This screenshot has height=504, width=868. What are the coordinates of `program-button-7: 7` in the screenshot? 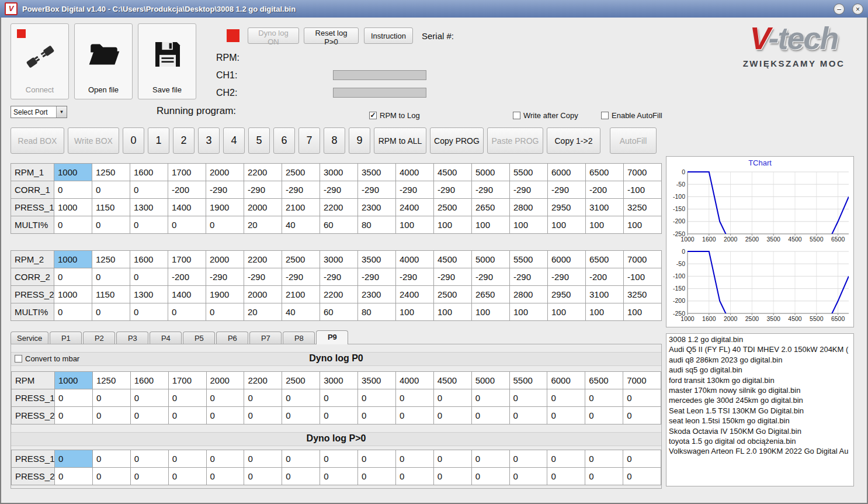 It's located at (310, 140).